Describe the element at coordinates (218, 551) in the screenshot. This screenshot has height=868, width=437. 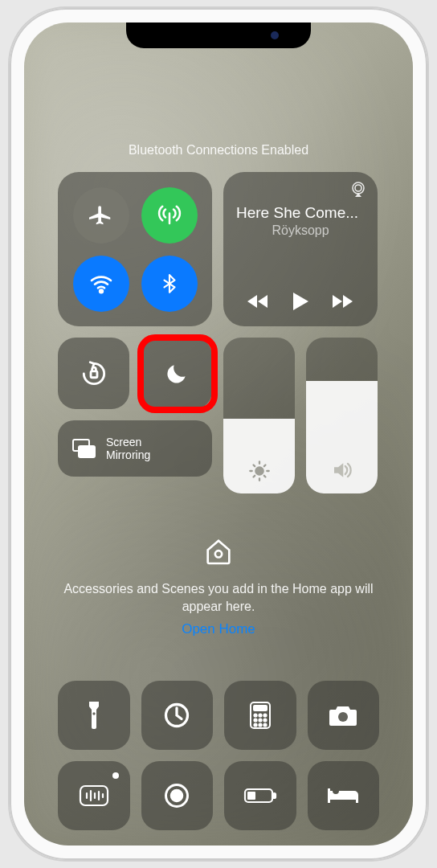
I see `home-icon` at that location.